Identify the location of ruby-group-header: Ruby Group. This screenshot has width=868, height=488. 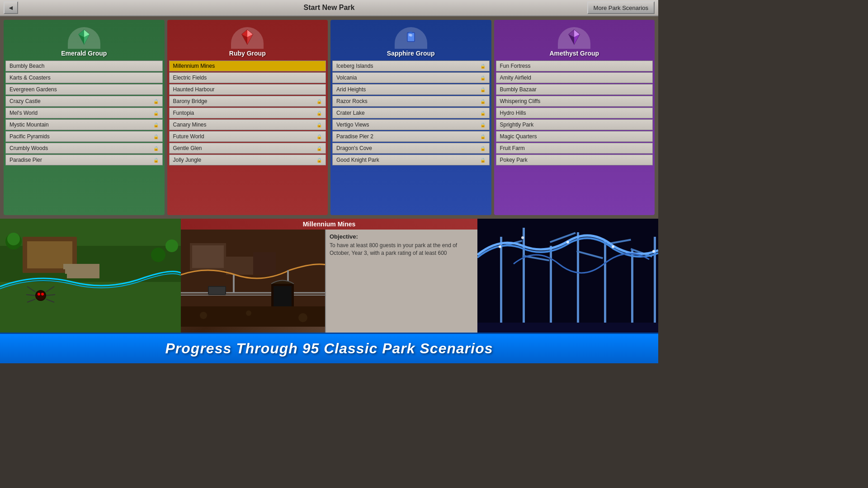
(248, 39).